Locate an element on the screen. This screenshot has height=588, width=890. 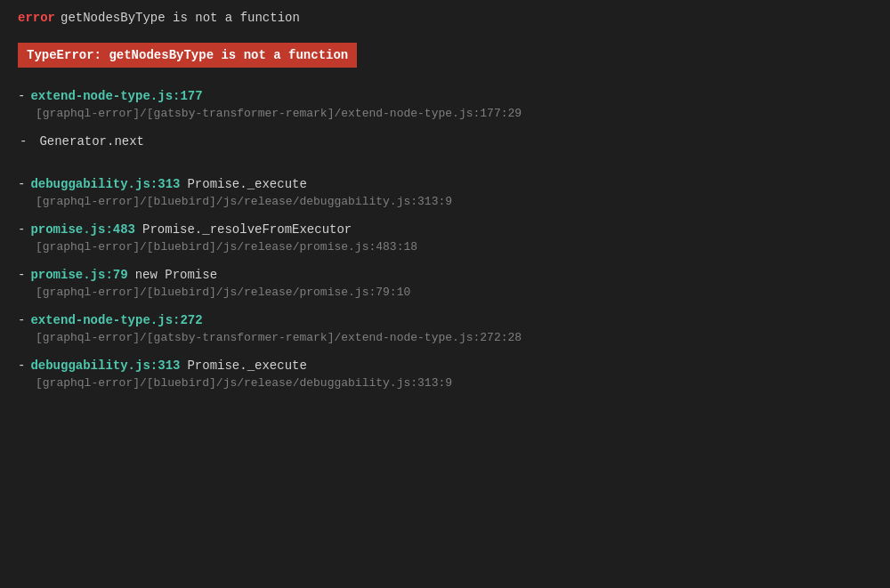
stack-file: promise.js:79 is located at coordinates (78, 275).